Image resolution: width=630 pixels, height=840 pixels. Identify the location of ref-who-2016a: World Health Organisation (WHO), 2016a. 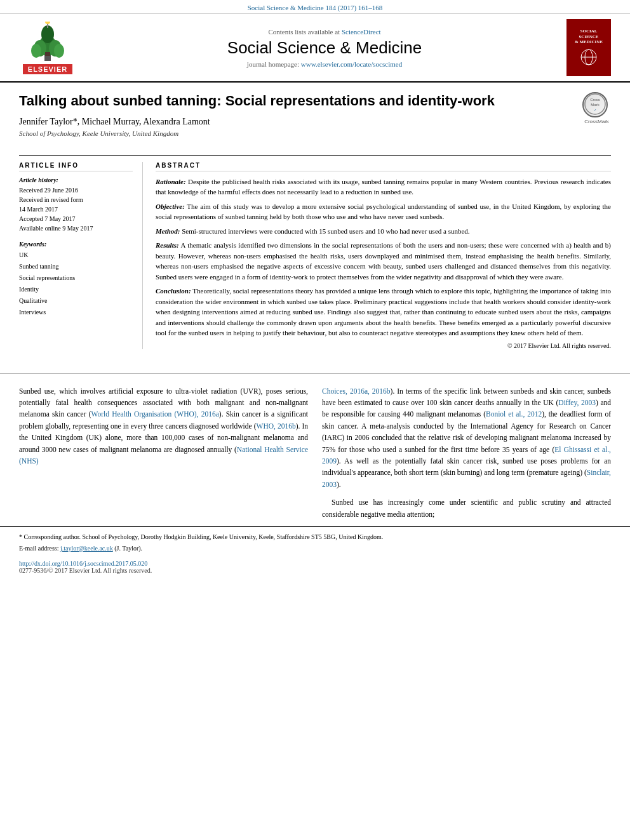
(155, 414).